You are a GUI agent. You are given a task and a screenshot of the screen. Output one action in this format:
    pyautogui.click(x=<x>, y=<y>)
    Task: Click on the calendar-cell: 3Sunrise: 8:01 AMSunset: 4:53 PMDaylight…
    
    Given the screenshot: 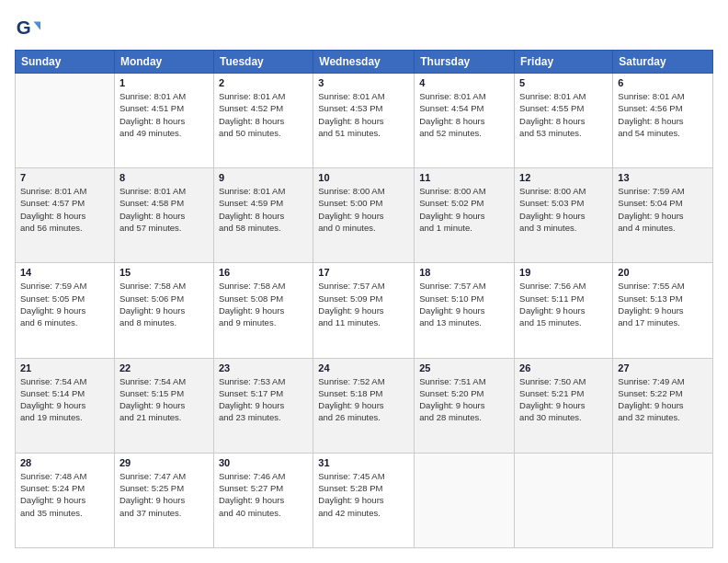 What is the action you would take?
    pyautogui.click(x=364, y=121)
    